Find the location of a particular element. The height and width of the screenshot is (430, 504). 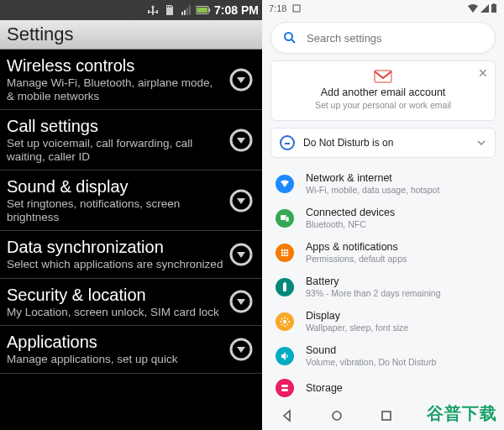

settings-row-call-settings: Call settings Set up voicemail, call for… is located at coordinates (131, 140).